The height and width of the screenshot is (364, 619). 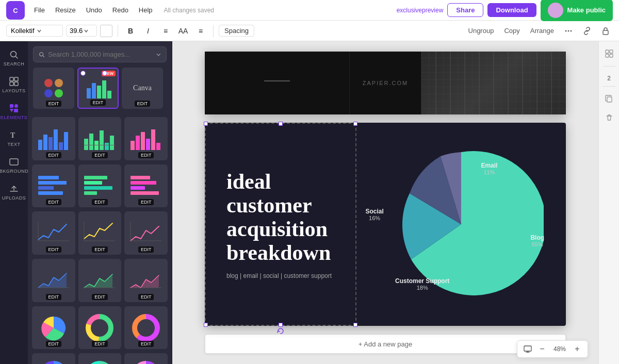 I want to click on chart-grid-lines-1: EDIT EDIT EDIT, so click(x=100, y=233).